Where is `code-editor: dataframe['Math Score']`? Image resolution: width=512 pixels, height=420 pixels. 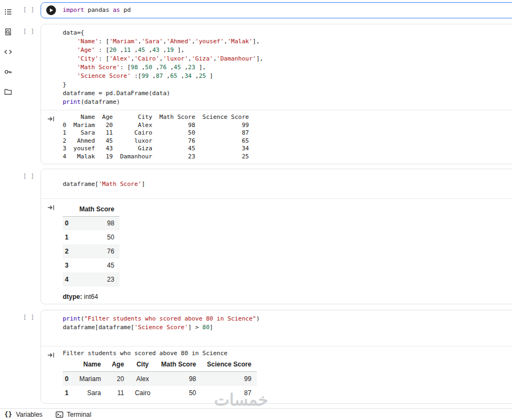
code-editor: dataframe['Math Score'] is located at coordinates (277, 184).